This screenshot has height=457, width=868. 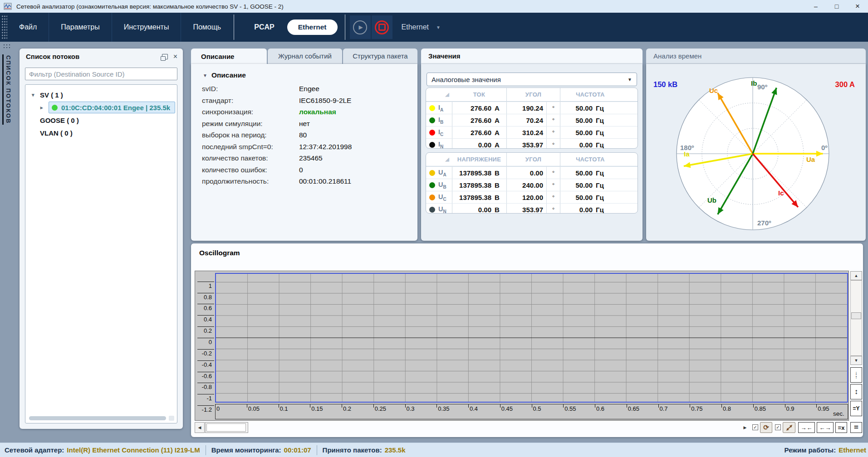 What do you see at coordinates (421, 27) in the screenshot?
I see `interface-selector: Ethernet ▼` at bounding box center [421, 27].